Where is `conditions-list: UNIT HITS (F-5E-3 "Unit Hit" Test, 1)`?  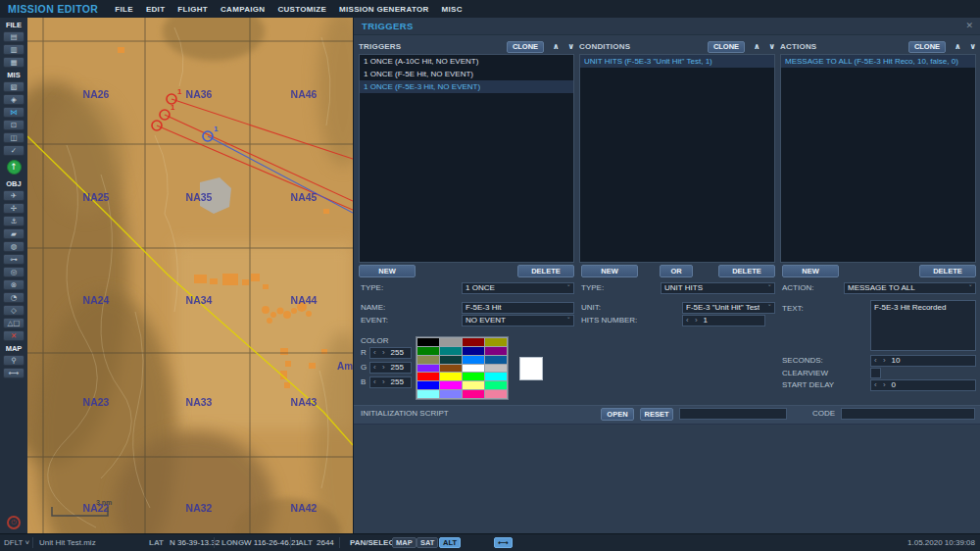 conditions-list: UNIT HITS (F-5E-3 "Unit Hit" Test, 1) is located at coordinates (677, 159).